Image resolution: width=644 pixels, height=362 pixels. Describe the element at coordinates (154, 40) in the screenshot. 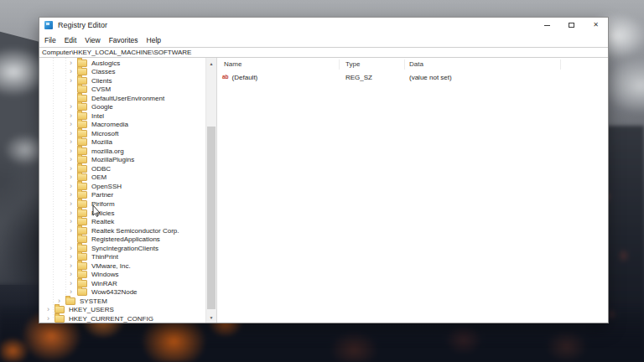

I see `menu-item: Help` at that location.